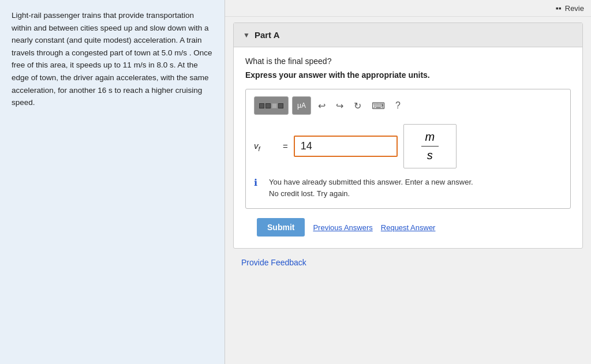  What do you see at coordinates (408, 188) in the screenshot?
I see `error-message: ℹ You have already submitted this answer…` at bounding box center [408, 188].